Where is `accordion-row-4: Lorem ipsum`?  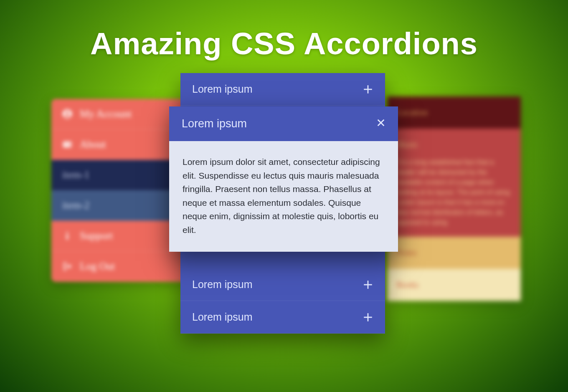 accordion-row-4: Lorem ipsum is located at coordinates (283, 317).